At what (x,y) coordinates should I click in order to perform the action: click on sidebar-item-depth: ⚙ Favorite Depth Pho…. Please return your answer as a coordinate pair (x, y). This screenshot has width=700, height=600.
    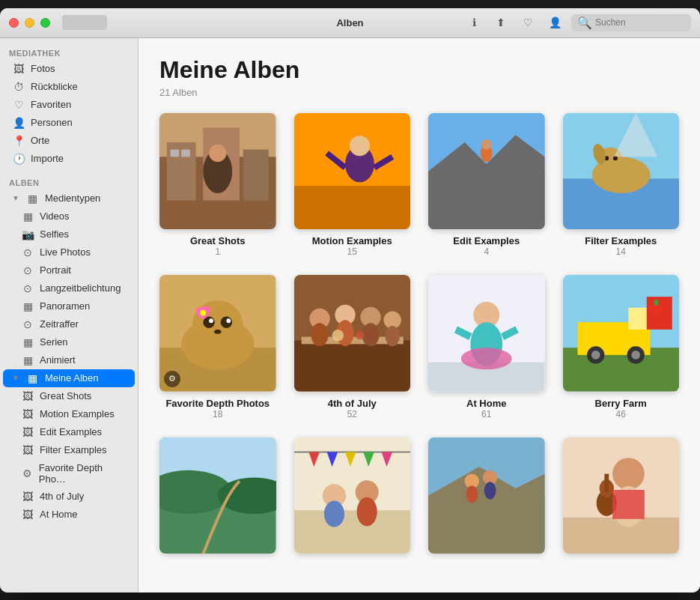
    Looking at the image, I should click on (69, 473).